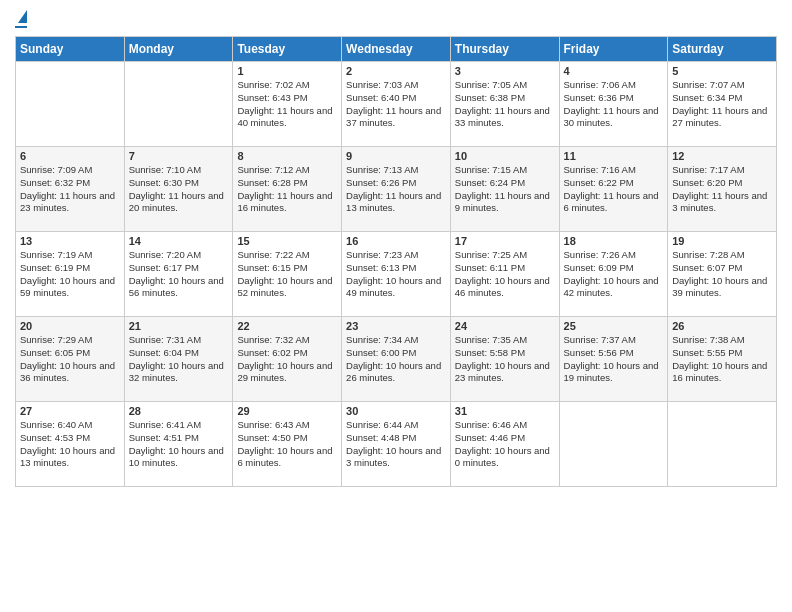  Describe the element at coordinates (179, 156) in the screenshot. I see `day-number: 7` at that location.